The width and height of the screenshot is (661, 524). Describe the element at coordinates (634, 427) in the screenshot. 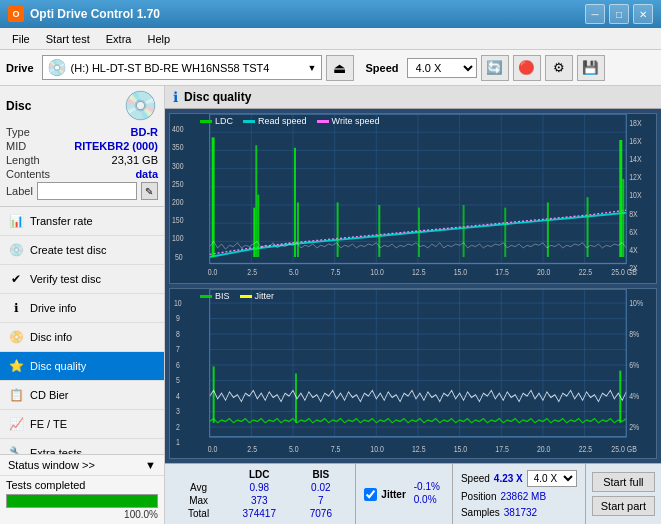

I see `svg-text: 2%` at that location.